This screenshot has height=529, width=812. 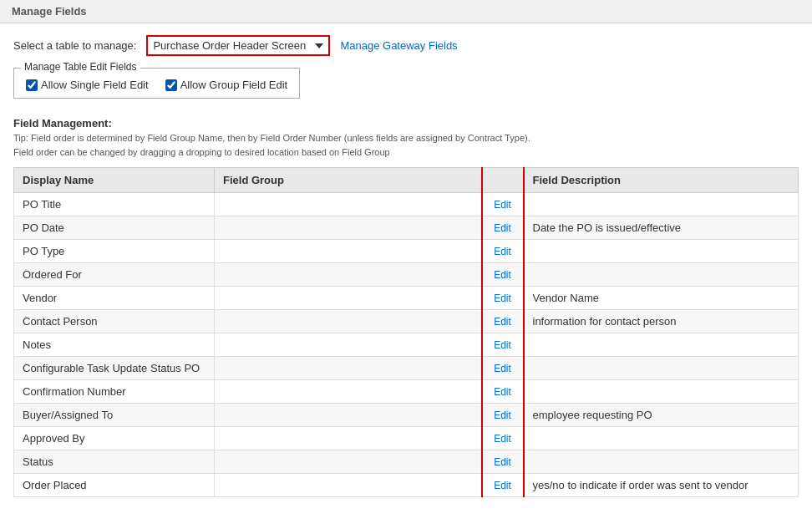 What do you see at coordinates (114, 369) in the screenshot?
I see `cell-display: Configurable Task Update Status PO` at bounding box center [114, 369].